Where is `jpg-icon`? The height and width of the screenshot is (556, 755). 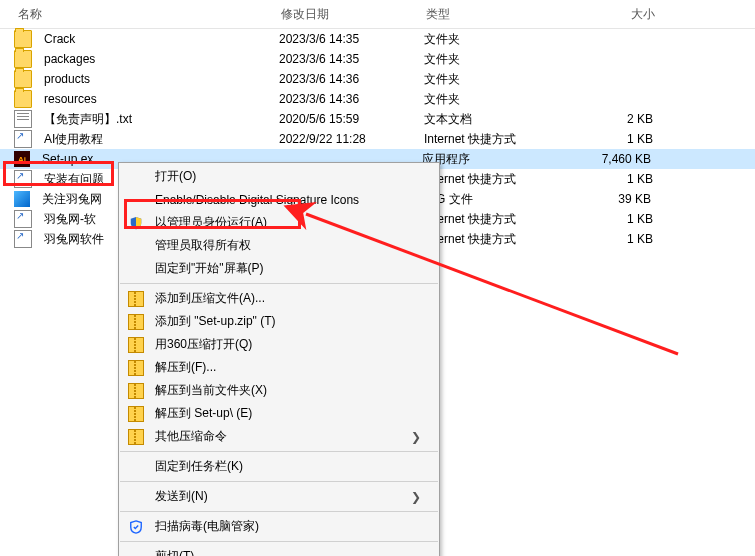
jpg-icon is located at coordinates (22, 199).